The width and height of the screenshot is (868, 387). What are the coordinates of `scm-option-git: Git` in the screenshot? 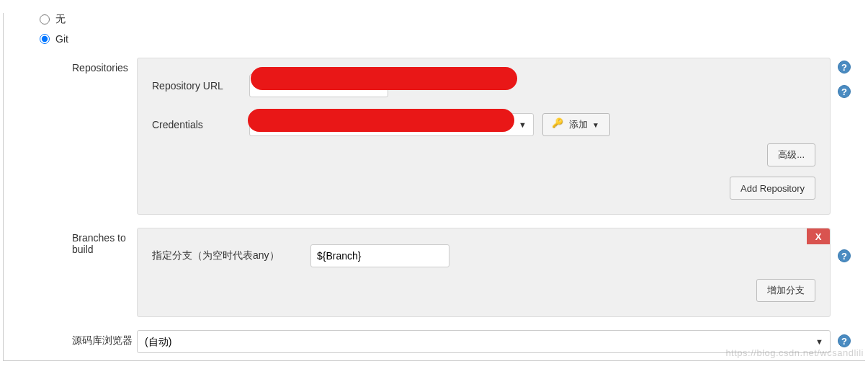 It's located at (449, 39).